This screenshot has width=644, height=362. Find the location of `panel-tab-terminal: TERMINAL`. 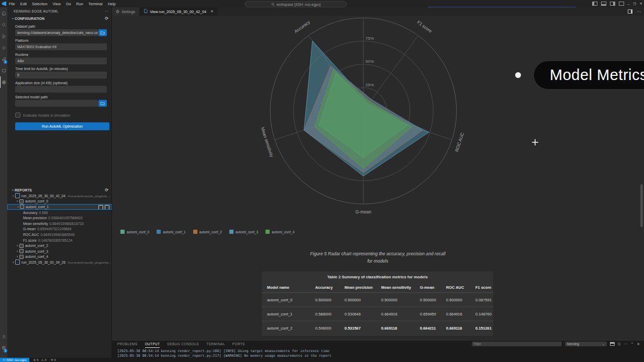

panel-tab-terminal: TERMINAL is located at coordinates (216, 345).